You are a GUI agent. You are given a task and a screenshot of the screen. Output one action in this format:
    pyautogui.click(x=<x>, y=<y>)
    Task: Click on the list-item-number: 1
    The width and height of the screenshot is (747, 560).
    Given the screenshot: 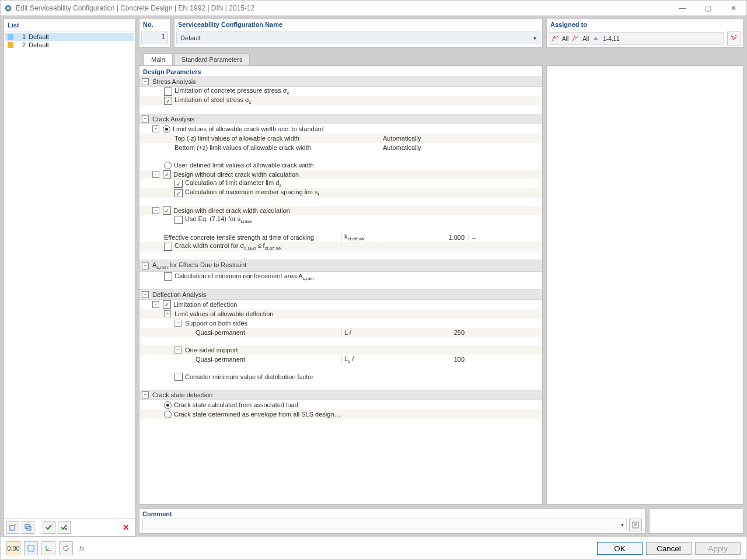 What is the action you would take?
    pyautogui.click(x=21, y=37)
    